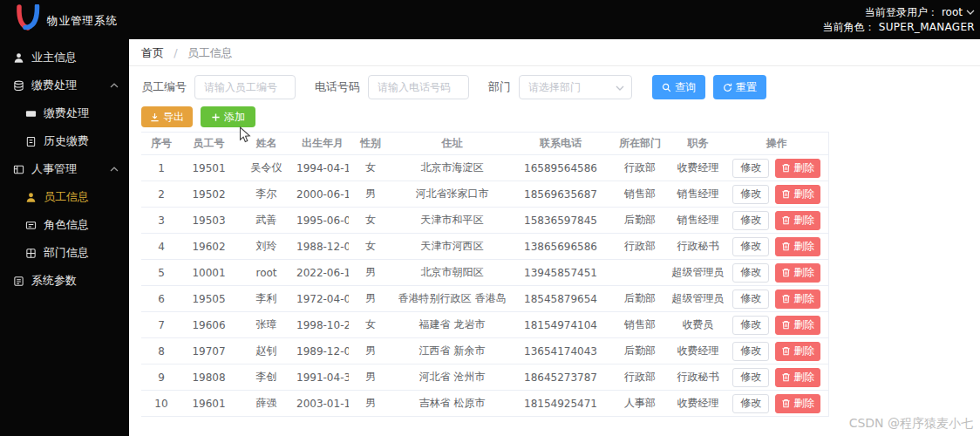 The image size is (980, 436). I want to click on table-cell: 行政部, so click(640, 247).